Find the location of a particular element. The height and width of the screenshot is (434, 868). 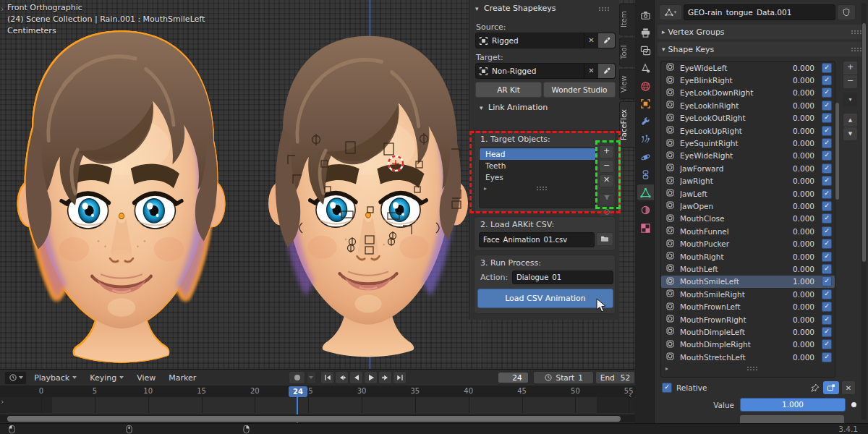

shape-key-row: EyeBlinkRight0.000✓ is located at coordinates (748, 80).